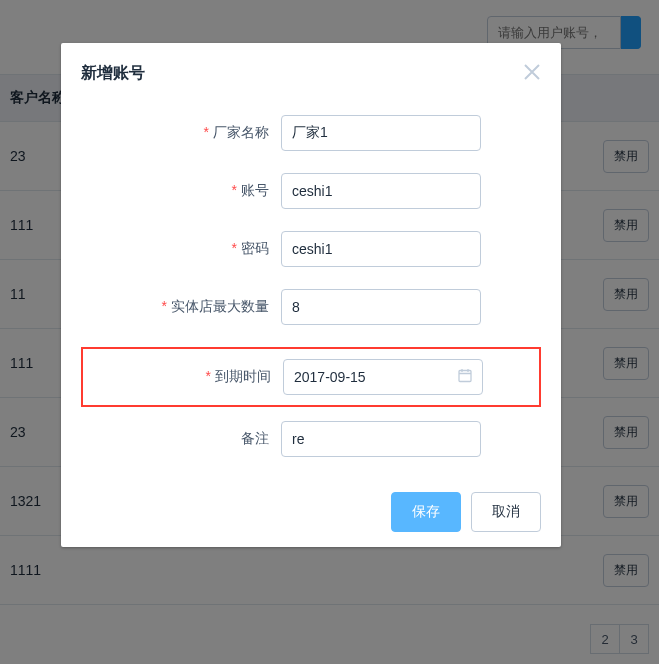 This screenshot has height=664, width=659. I want to click on form-row-account: *账号, so click(311, 191).